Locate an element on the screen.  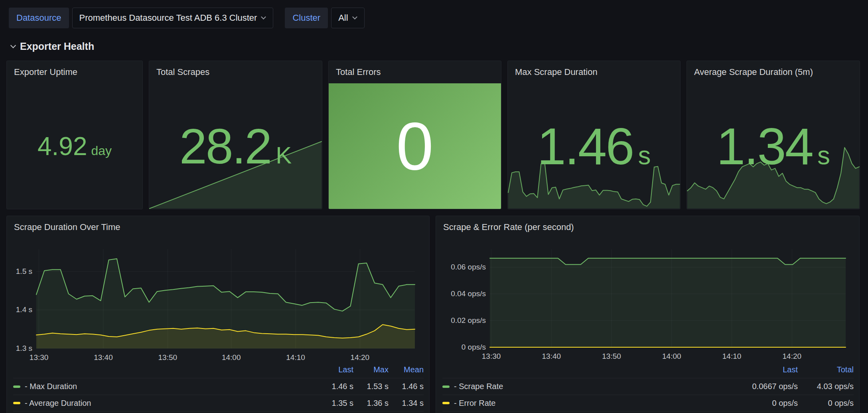
y-axis-tick-label: 1.5 s is located at coordinates (20, 271).